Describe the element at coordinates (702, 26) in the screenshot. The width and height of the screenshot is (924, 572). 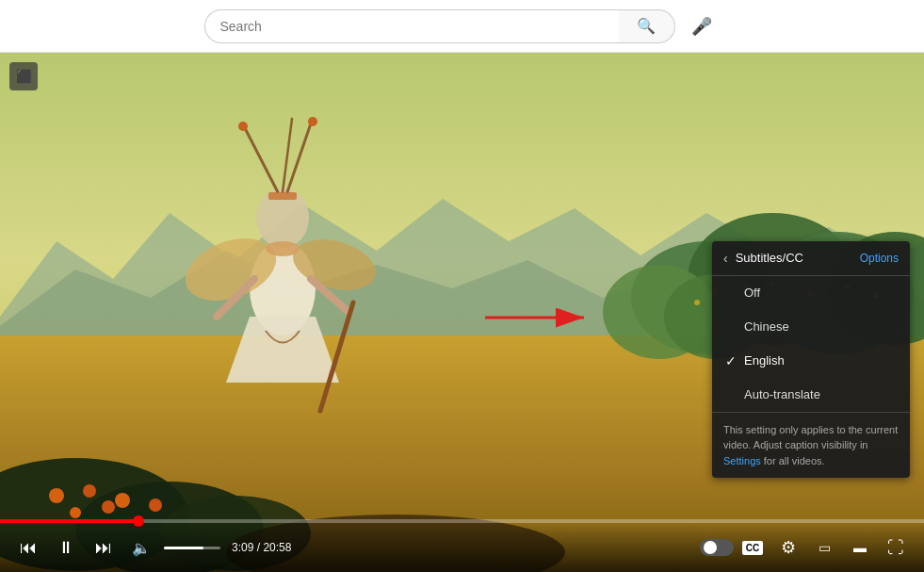
I see `mic-icon: 🎤` at that location.